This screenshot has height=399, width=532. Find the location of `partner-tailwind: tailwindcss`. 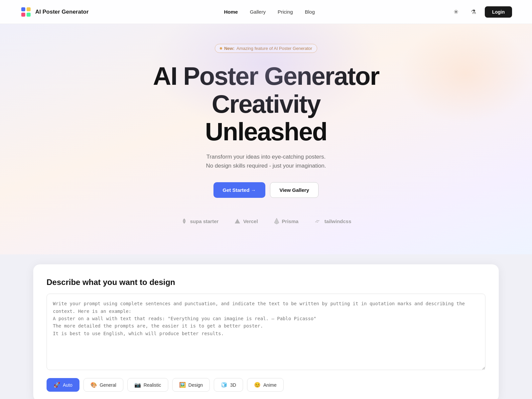

partner-tailwind: tailwindcss is located at coordinates (333, 221).